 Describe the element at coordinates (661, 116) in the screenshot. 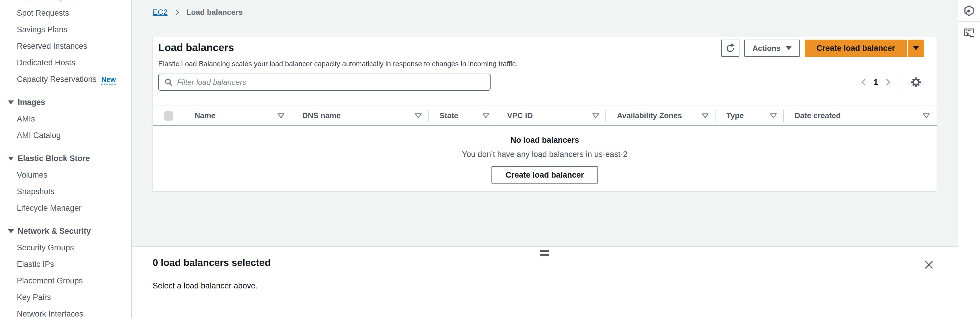

I see `column-header-availability-zones: Availability Zones` at that location.